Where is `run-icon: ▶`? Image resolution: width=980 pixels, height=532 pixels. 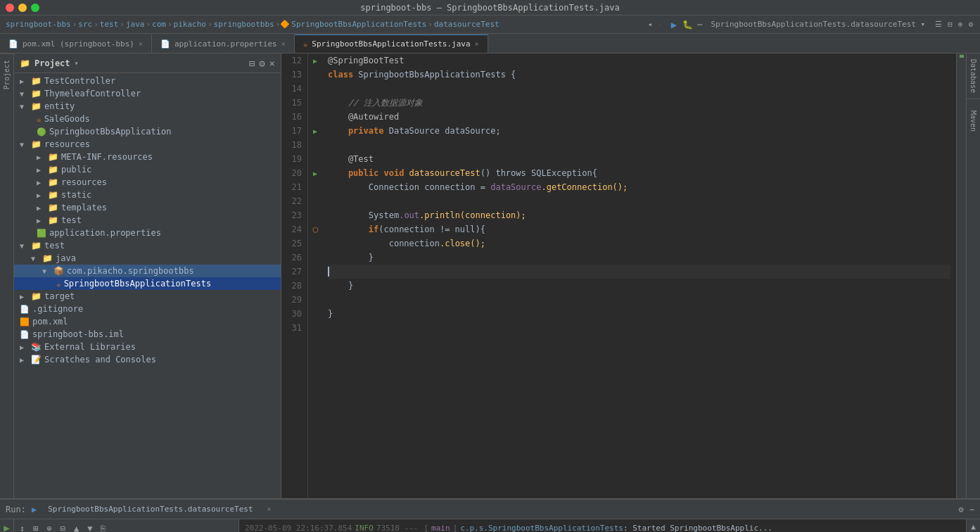 run-icon: ▶ is located at coordinates (674, 25).